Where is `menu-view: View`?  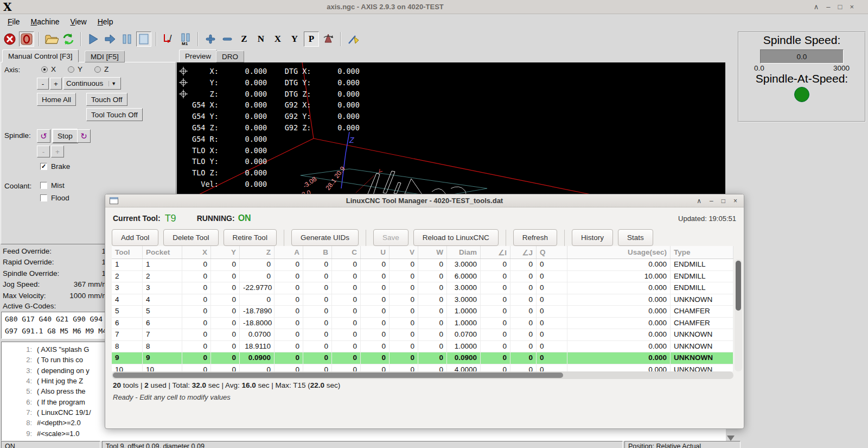 menu-view: View is located at coordinates (79, 22).